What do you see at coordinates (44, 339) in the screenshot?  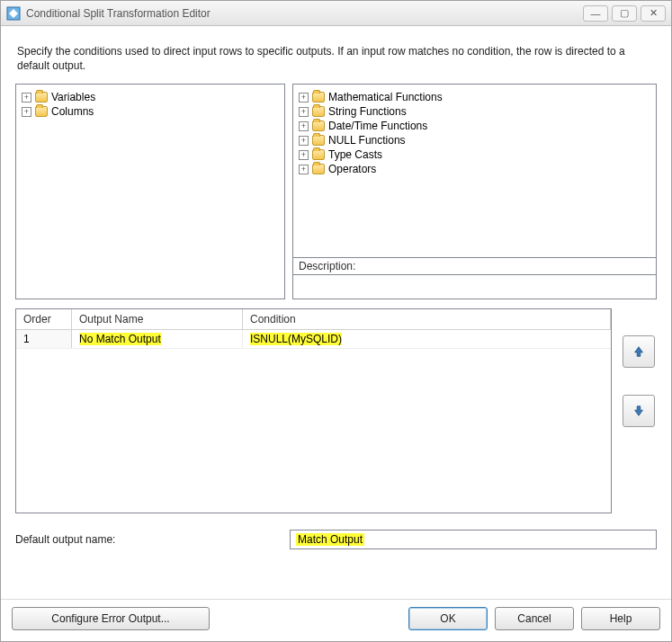 I see `cell-order: 1` at bounding box center [44, 339].